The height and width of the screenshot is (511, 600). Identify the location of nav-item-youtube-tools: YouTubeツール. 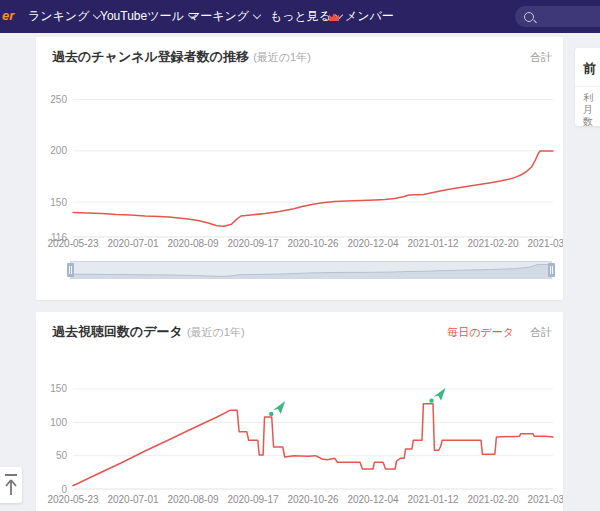
(148, 16).